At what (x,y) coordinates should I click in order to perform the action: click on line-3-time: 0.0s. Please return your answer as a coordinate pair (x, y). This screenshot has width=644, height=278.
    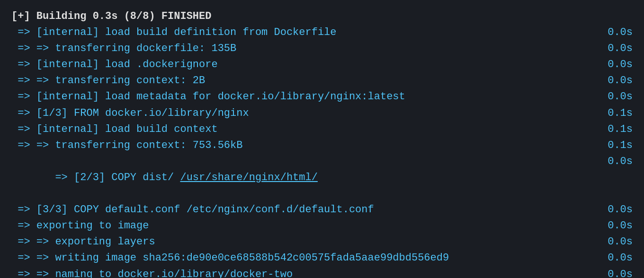
    Looking at the image, I should click on (618, 65).